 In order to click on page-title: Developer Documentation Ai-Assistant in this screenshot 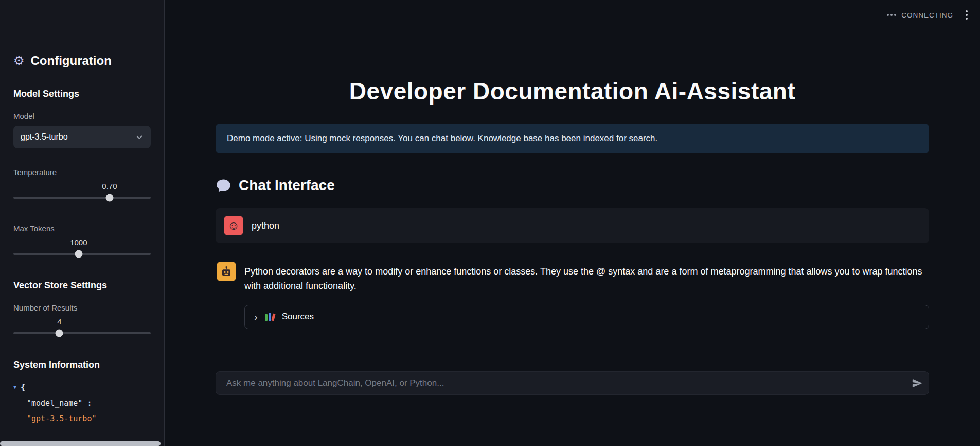, I will do `click(572, 91)`.